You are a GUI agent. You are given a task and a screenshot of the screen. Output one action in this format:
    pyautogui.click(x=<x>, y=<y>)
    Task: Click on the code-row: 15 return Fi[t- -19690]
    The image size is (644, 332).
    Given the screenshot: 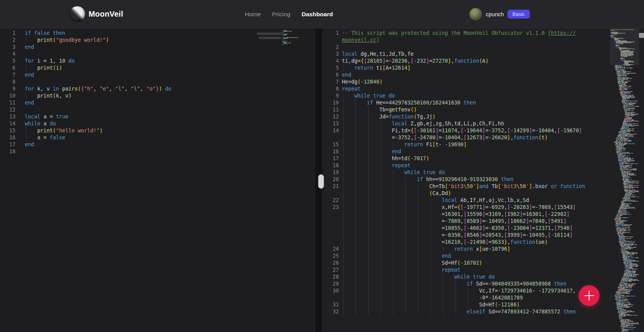 What is the action you would take?
    pyautogui.click(x=483, y=145)
    